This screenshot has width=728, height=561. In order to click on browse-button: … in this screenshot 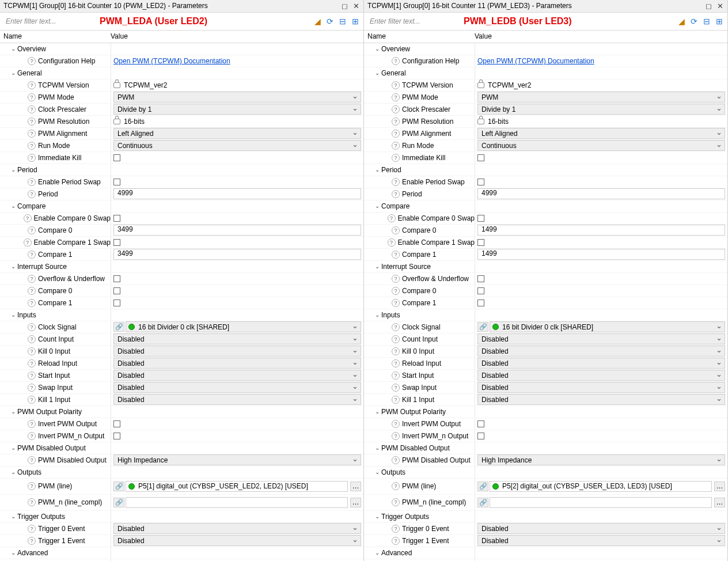, I will do `click(720, 486)`.